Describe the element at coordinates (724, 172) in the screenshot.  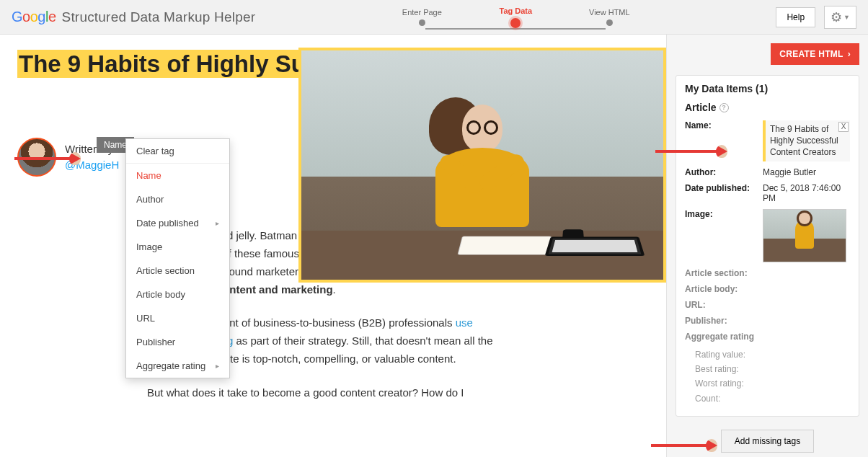
I see `field-label-author: Author:` at that location.